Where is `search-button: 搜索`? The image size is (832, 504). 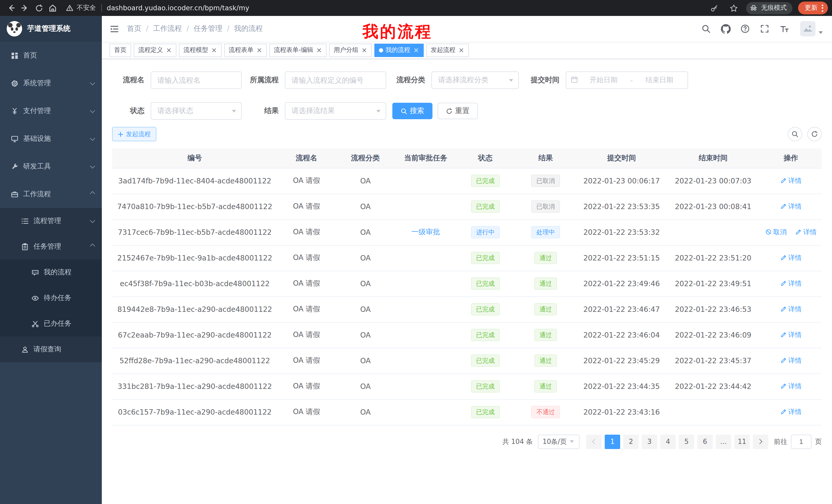 search-button: 搜索 is located at coordinates (413, 111).